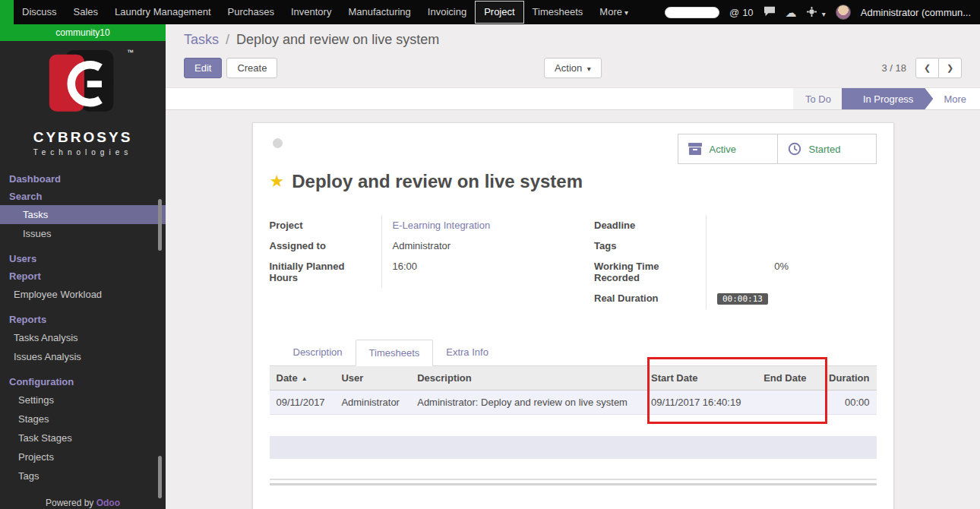 Image resolution: width=980 pixels, height=509 pixels. Describe the element at coordinates (692, 12) in the screenshot. I see `timer-pill` at that location.